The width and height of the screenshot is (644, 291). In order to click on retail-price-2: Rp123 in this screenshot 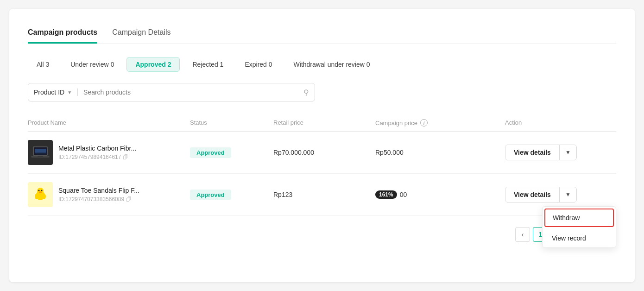, I will do `click(324, 195)`.